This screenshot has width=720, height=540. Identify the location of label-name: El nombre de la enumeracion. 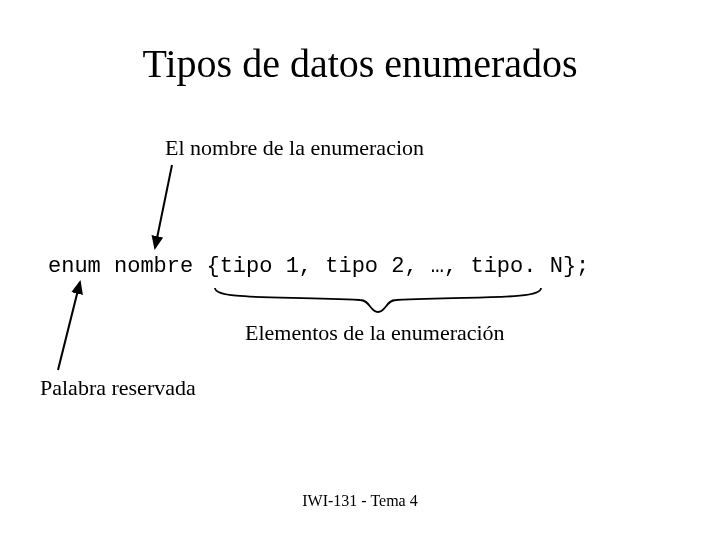
(294, 148).